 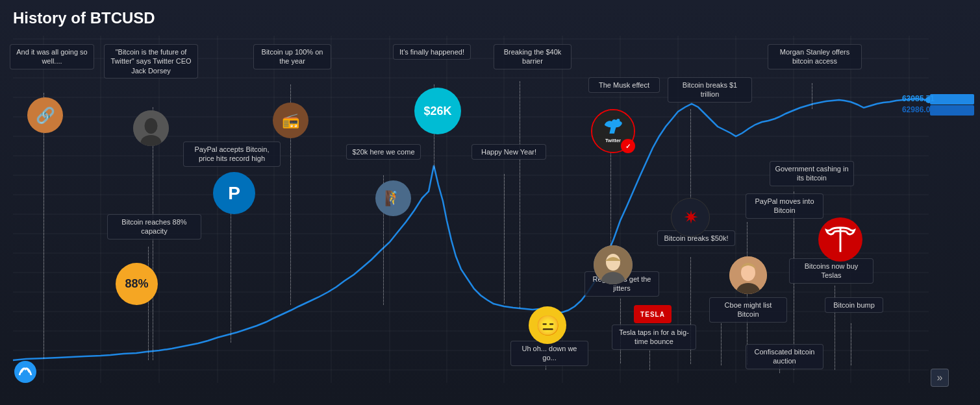 I want to click on annotation-17: Bitcoins now buy Teslas, so click(x=831, y=271).